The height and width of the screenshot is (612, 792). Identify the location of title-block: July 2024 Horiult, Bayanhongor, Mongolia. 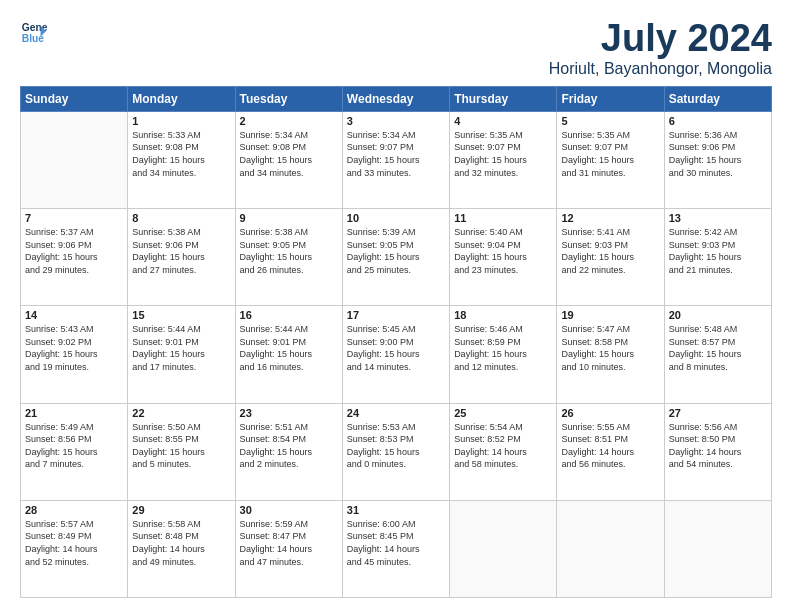
(660, 48).